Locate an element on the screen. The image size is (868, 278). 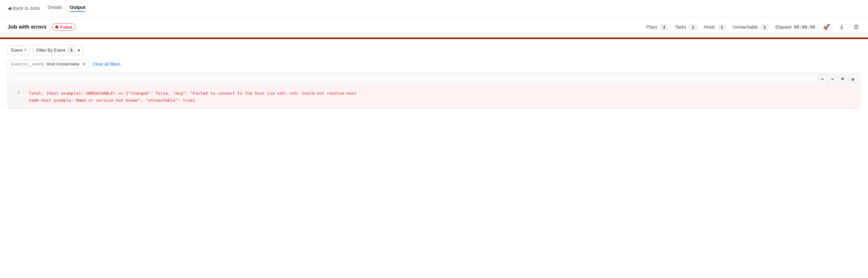
elapsed-label: Elapsed is located at coordinates (783, 27).